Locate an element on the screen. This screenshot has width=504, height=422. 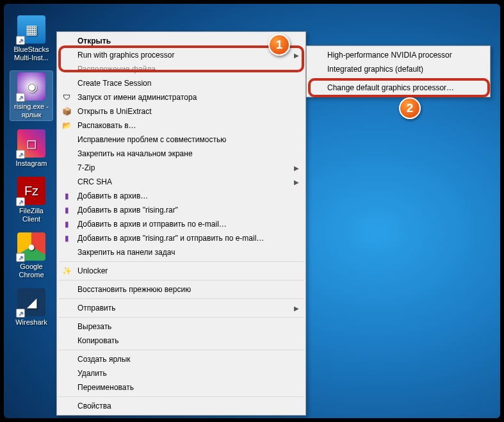
menu-item-label: Добавить в архив… is located at coordinates (113, 196).